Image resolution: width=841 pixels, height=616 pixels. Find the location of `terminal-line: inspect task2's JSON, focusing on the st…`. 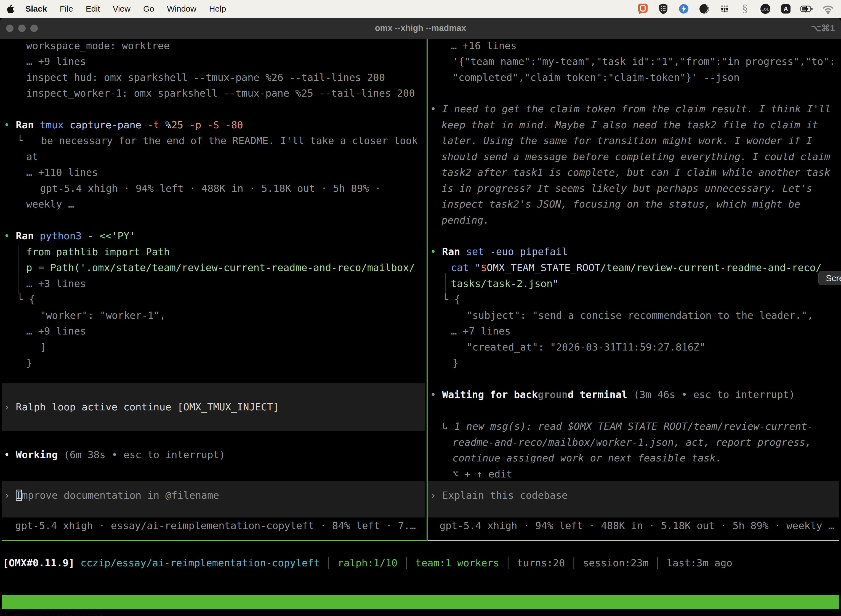

terminal-line: inspect task2's JSON, focusing on the st… is located at coordinates (621, 204).